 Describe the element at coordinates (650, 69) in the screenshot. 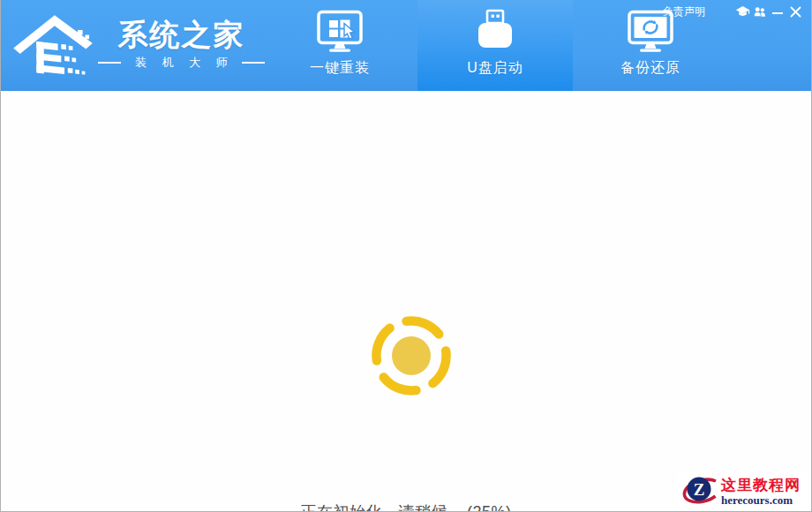

I see `tab-label: 备份还原` at that location.